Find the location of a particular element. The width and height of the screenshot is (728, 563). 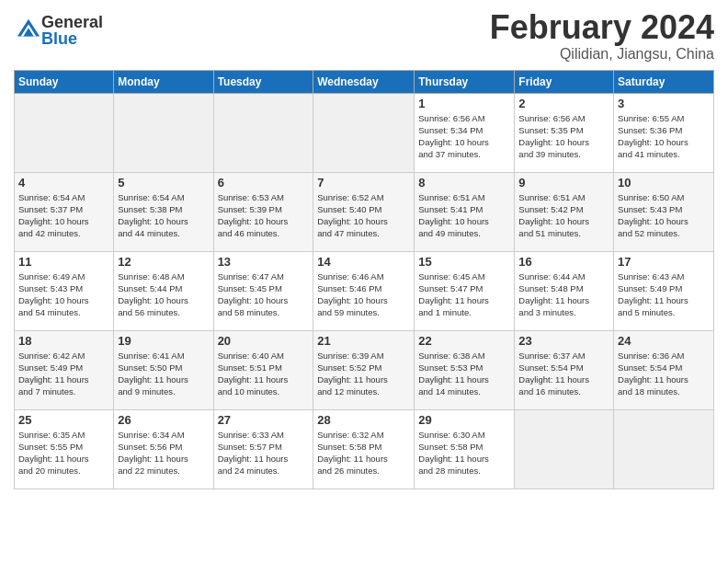

day-number: 5 is located at coordinates (164, 182).